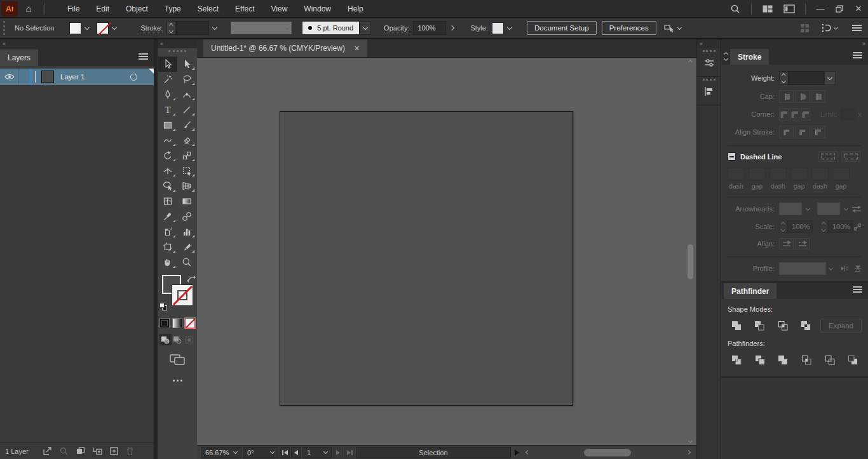 This screenshot has height=459, width=868. I want to click on width-profile-select, so click(261, 28).